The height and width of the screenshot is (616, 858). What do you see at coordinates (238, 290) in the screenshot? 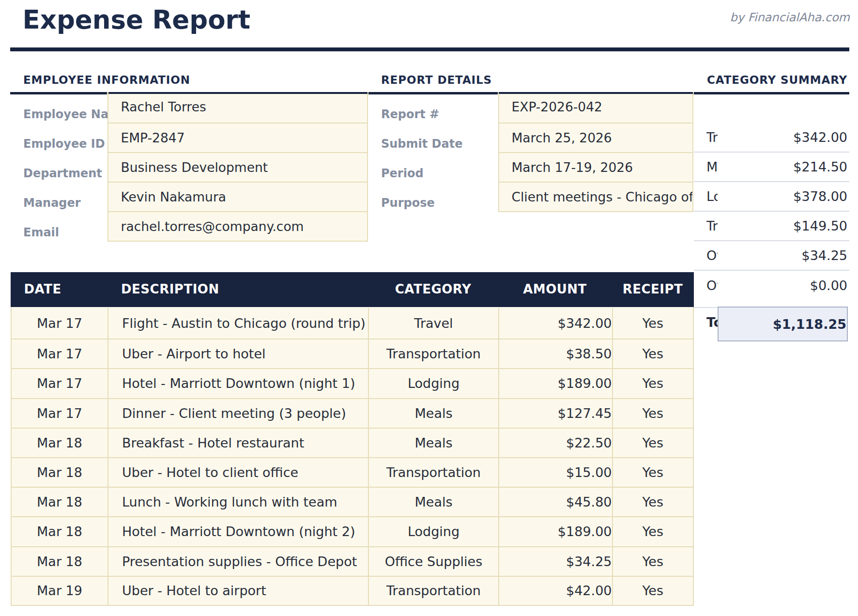
I see `column-header-description: DESCRIPTION` at bounding box center [238, 290].